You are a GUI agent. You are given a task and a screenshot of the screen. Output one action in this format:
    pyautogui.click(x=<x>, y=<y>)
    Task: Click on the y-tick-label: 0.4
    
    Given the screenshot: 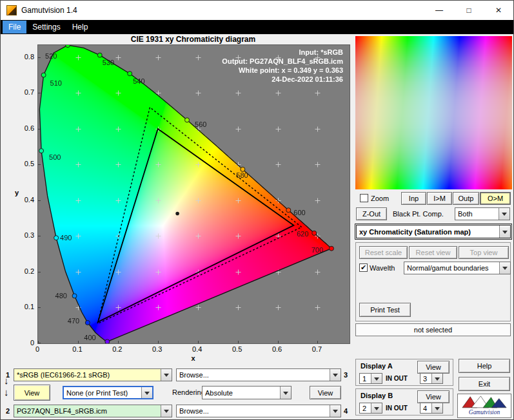 What is the action you would take?
    pyautogui.click(x=25, y=200)
    